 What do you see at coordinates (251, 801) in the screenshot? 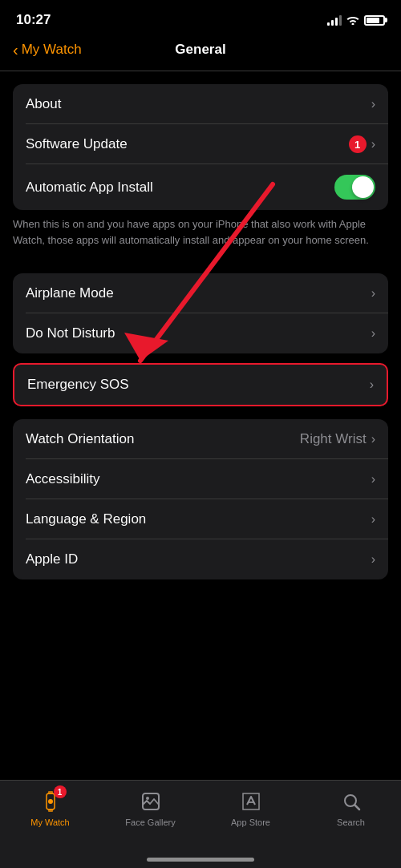
I see `app-store-icon-wrap` at bounding box center [251, 801].